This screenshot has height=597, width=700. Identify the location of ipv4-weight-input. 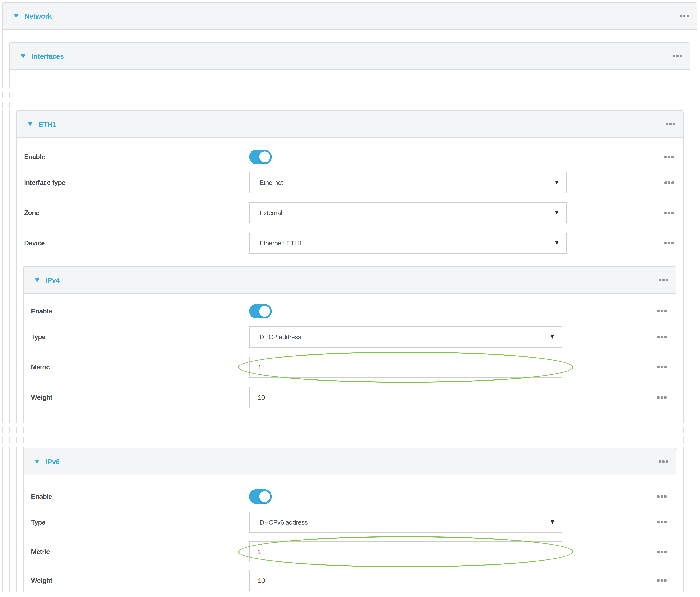
(405, 397).